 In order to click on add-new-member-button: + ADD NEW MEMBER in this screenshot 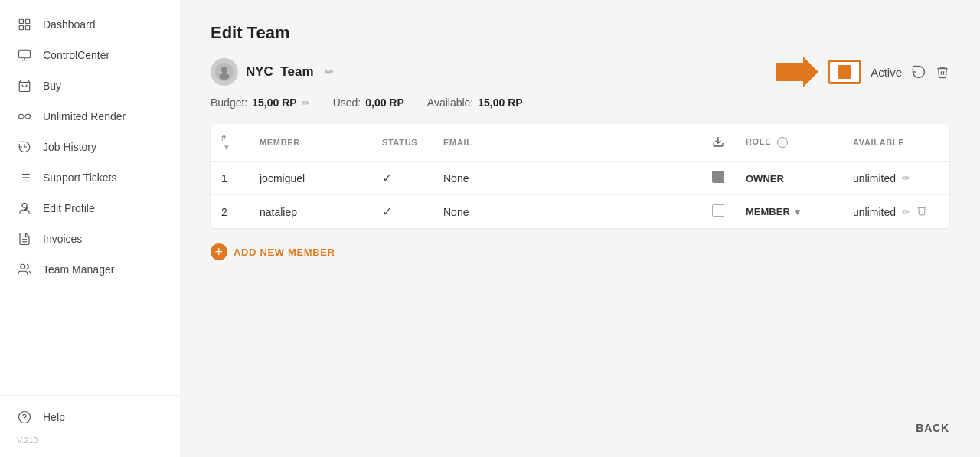, I will do `click(580, 252)`.